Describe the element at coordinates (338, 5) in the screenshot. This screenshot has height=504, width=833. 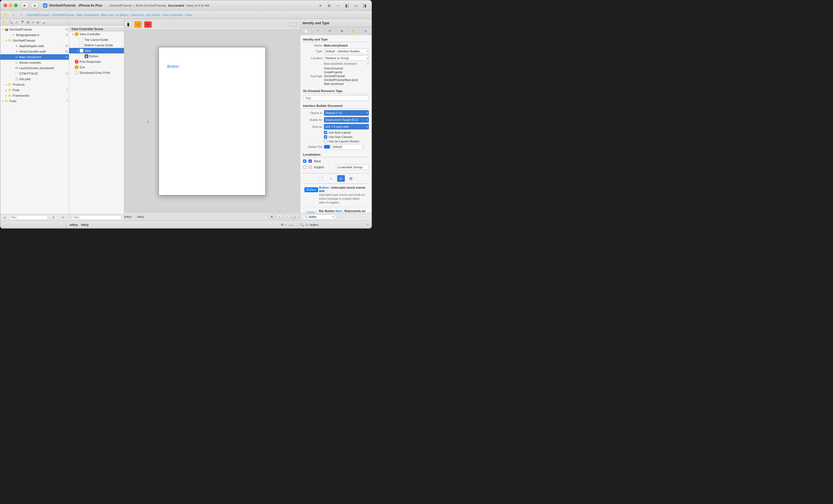
I see `editor-version-button: ↔` at that location.